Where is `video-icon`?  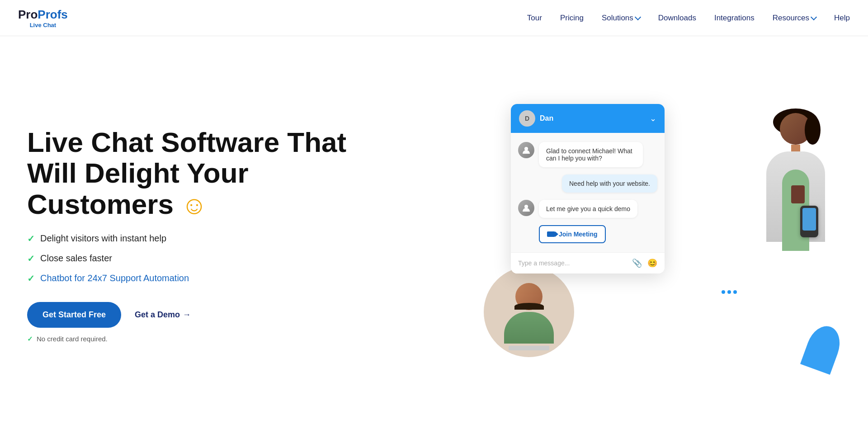 video-icon is located at coordinates (551, 234).